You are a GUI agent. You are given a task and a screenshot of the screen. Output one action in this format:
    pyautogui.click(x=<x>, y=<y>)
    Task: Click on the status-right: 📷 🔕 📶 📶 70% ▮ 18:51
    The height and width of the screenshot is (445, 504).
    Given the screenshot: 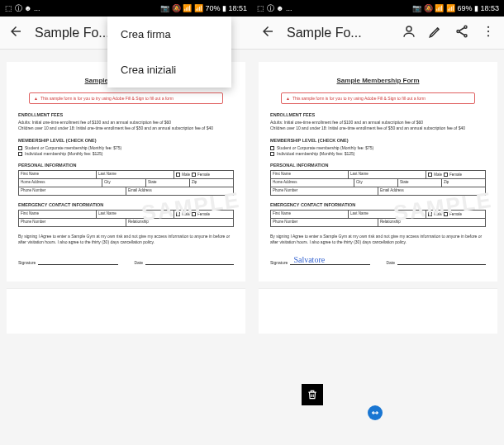 What is the action you would take?
    pyautogui.click(x=203, y=8)
    